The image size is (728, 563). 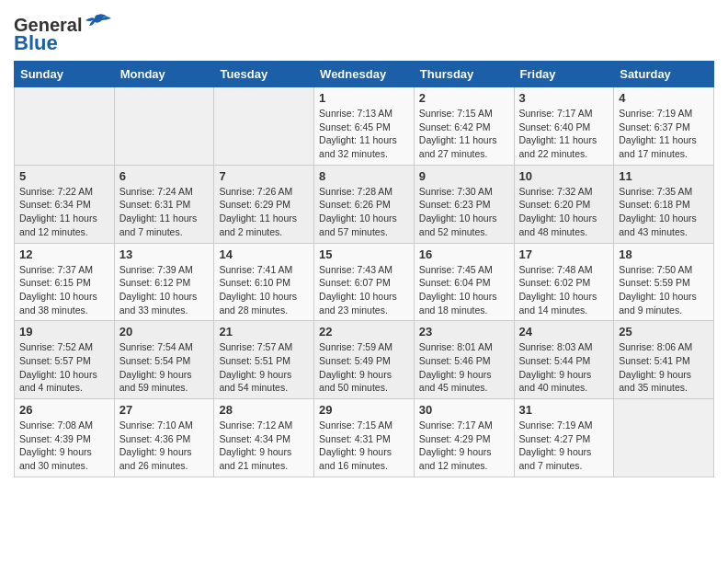 What do you see at coordinates (364, 361) in the screenshot?
I see `calendar-week-4: 19Sunrise: 7:52 AM Sunset: 5:57 PM Dayli…` at bounding box center [364, 361].